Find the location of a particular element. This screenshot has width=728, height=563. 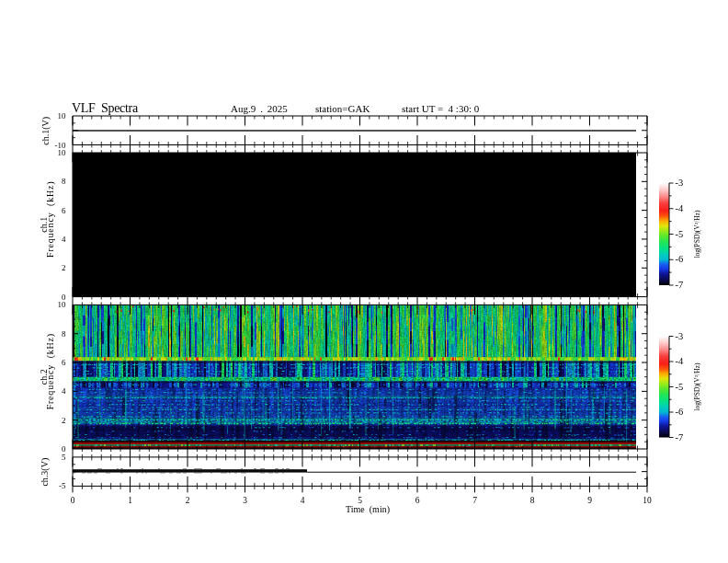

svg-text: station=GAK is located at coordinates (342, 109).